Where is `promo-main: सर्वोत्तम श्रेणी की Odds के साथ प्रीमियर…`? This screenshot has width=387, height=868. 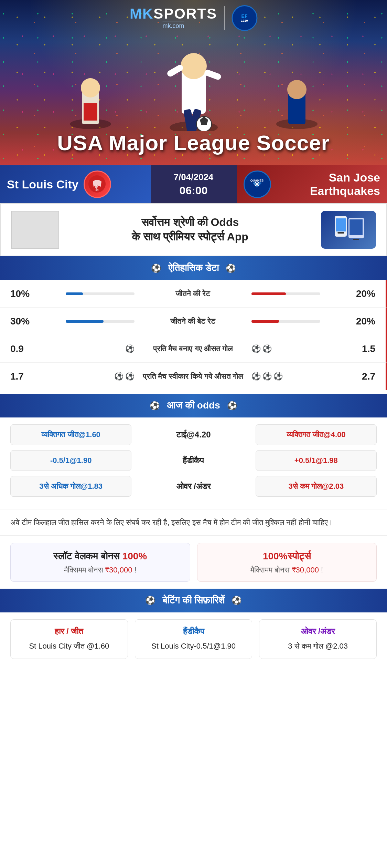
promo-main: सर्वोत्तम श्रेणी की Odds के साथ प्रीमियर… is located at coordinates (190, 229).